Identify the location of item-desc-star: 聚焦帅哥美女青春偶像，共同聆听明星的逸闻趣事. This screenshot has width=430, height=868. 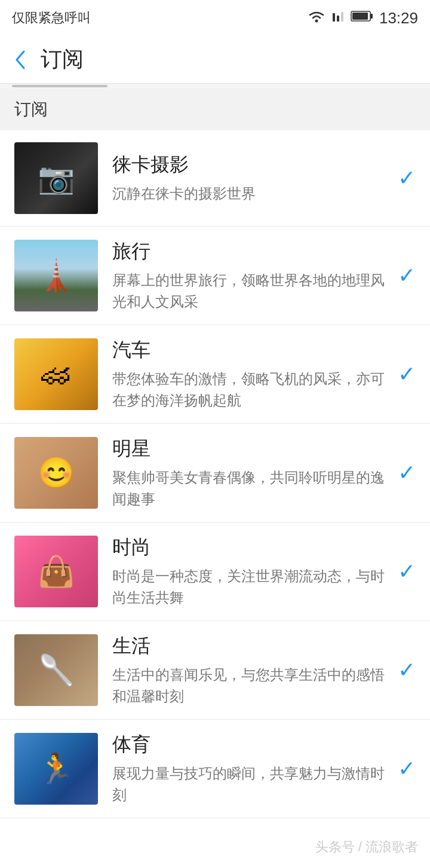
(250, 488).